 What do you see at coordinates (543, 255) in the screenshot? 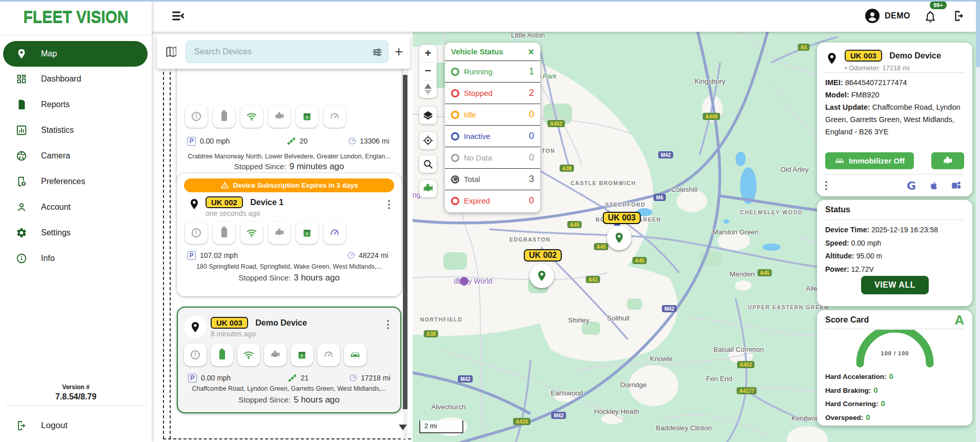
I see `map-marker-plate-uk002: UK 002` at bounding box center [543, 255].